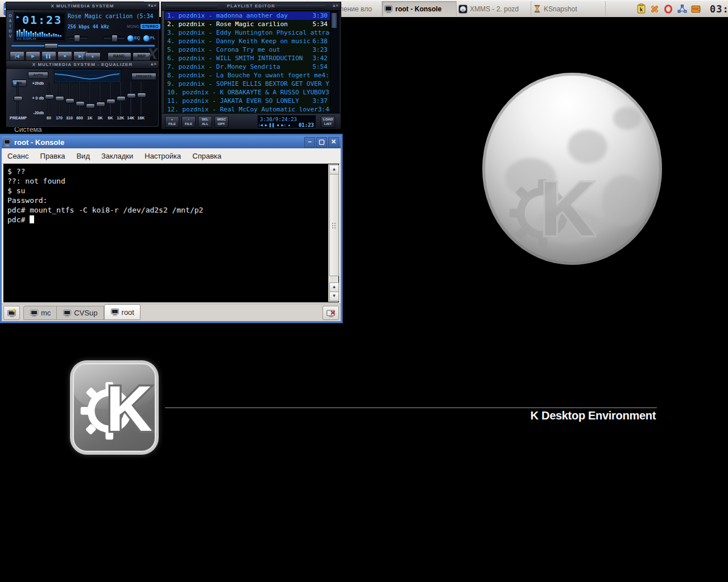 This screenshot has height=582, width=728. I want to click on playlist-scrollbar, so click(334, 63).